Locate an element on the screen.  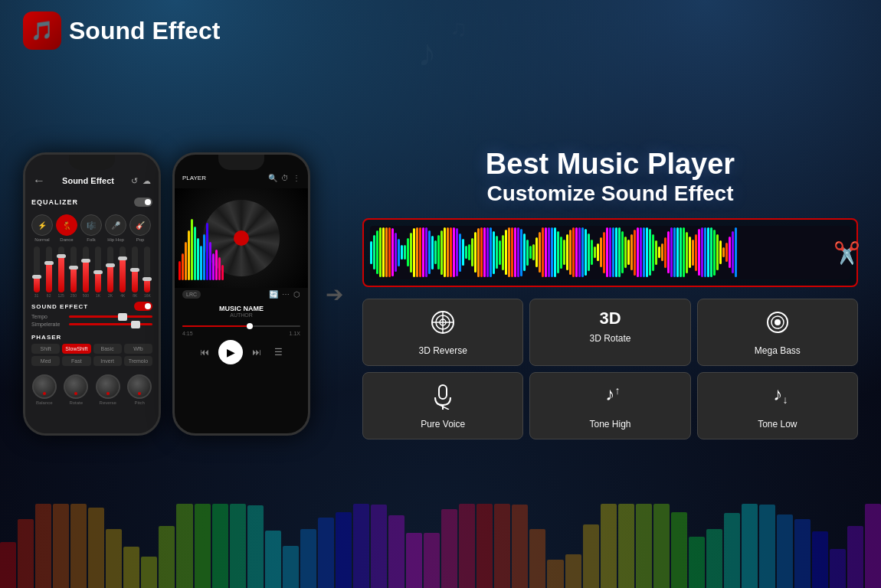
phone-notch is located at coordinates (92, 162).